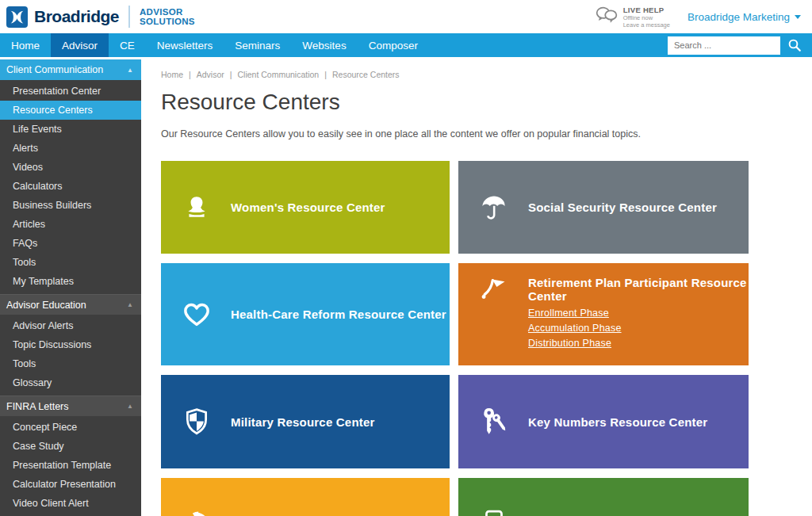 This screenshot has height=516, width=812. What do you see at coordinates (55, 70) in the screenshot?
I see `section-title: Client Communication` at bounding box center [55, 70].